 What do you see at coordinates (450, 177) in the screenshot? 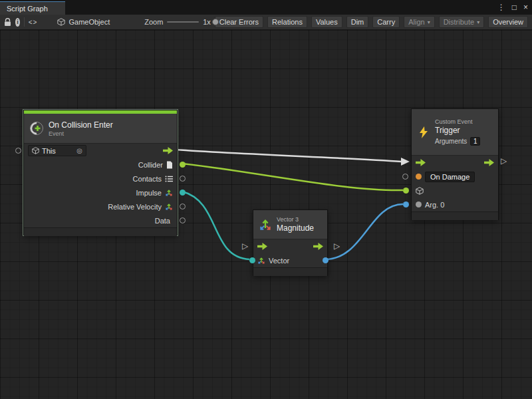
I see `event-name-field: On Damage` at bounding box center [450, 177].